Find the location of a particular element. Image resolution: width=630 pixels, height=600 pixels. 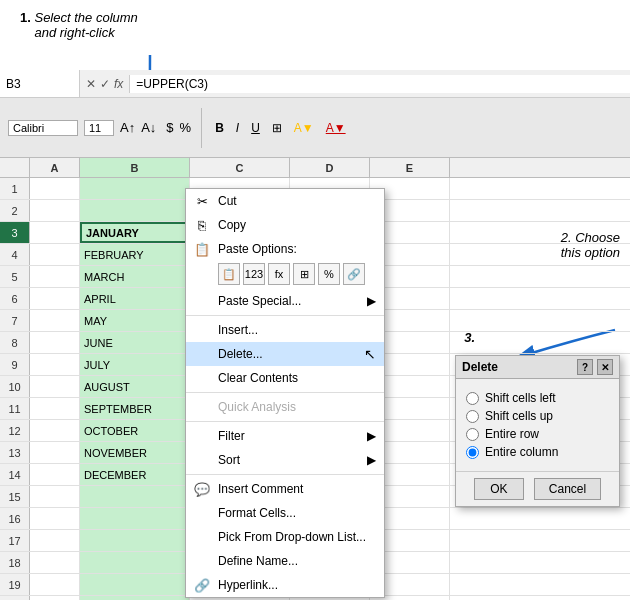

menu-item-sort: Sort ▶ is located at coordinates (285, 460).